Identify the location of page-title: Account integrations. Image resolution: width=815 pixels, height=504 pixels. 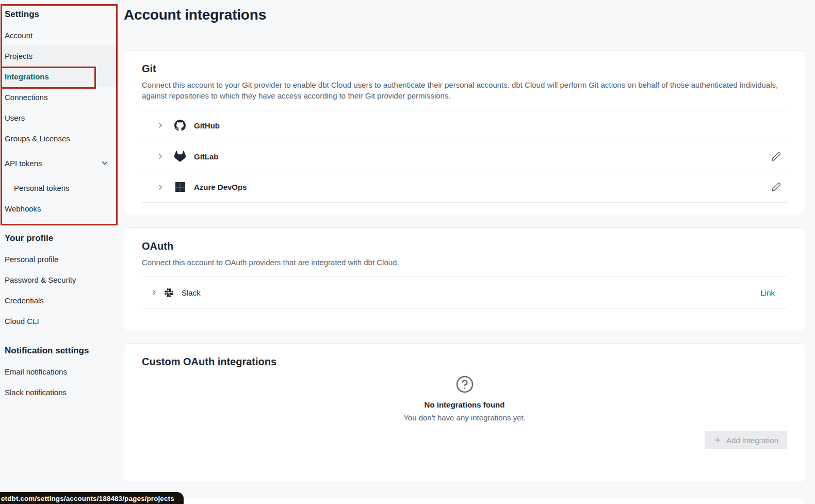
(464, 15).